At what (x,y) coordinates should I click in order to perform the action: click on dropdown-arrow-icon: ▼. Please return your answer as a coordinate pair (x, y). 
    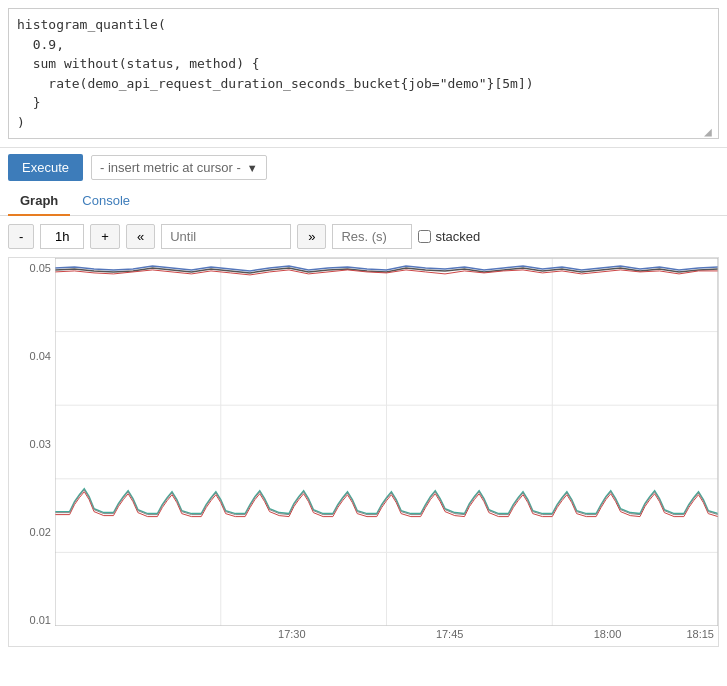
    Looking at the image, I should click on (252, 168).